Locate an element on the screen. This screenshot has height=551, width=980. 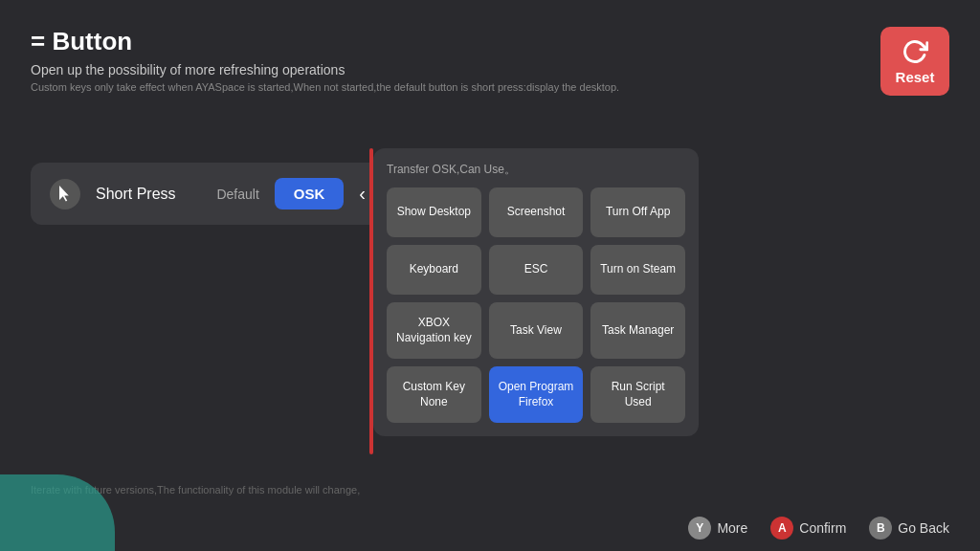
ctrl-label-confirm: Confirm is located at coordinates (823, 528).